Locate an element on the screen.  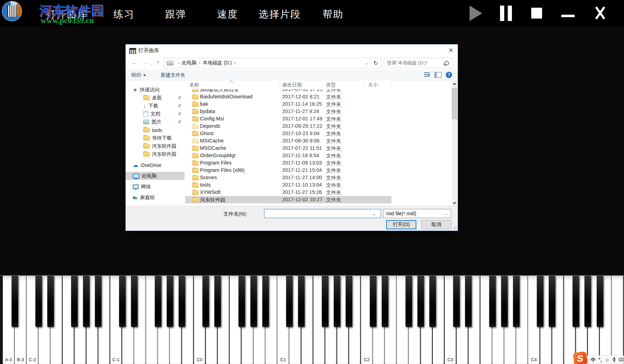
table-row: XYWSoft2017-11-27 15:26文件夹 is located at coordinates (318, 192).